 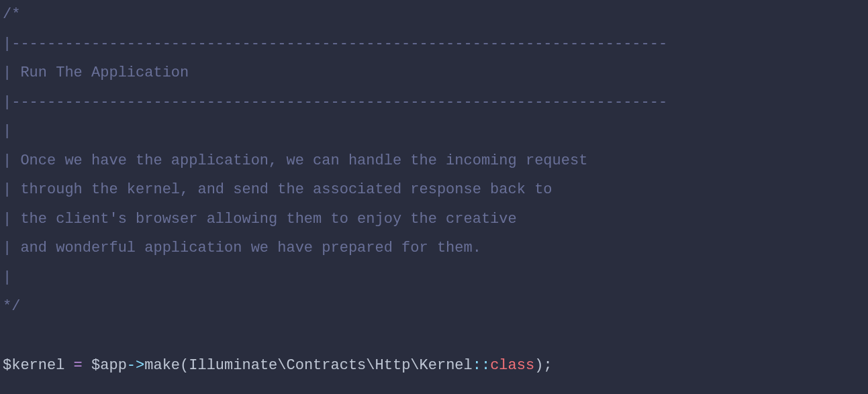 I want to click on classname-kernel: Kernel, so click(x=446, y=365).